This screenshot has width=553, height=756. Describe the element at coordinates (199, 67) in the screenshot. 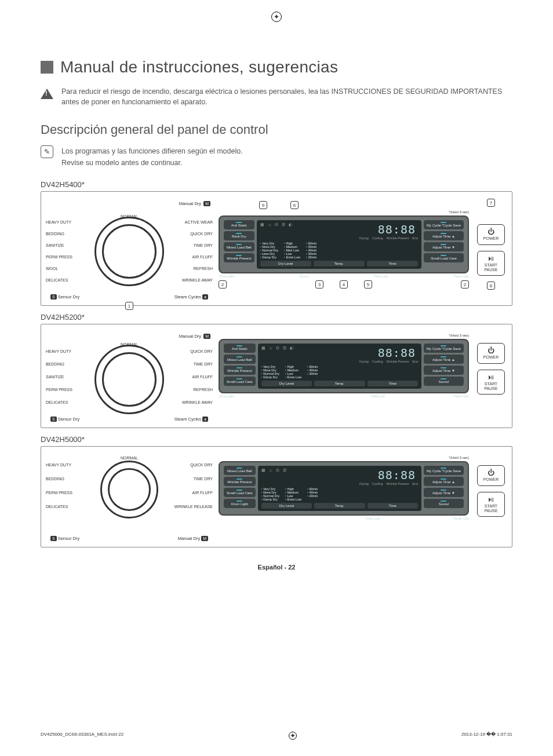

I see `page-title: Manual de instrucciones, sugerencias` at that location.